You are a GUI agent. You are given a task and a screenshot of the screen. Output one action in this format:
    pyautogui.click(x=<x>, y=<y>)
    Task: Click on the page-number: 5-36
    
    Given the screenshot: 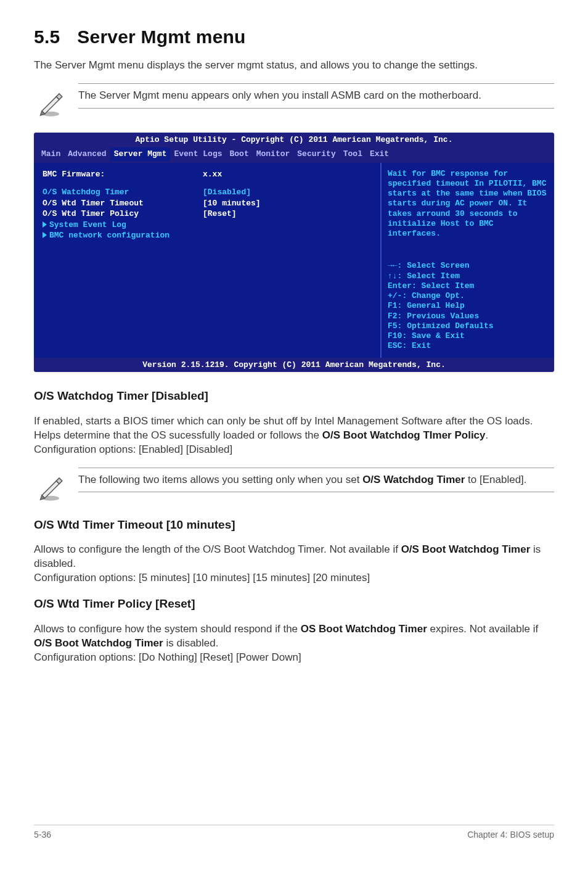 What is the action you would take?
    pyautogui.click(x=43, y=835)
    